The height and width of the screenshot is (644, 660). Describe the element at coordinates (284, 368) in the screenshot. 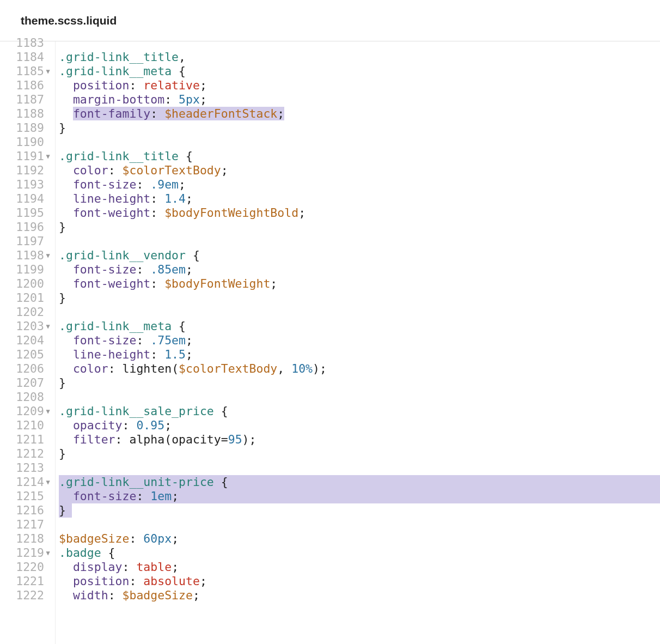

I see `code-token: ,` at that location.